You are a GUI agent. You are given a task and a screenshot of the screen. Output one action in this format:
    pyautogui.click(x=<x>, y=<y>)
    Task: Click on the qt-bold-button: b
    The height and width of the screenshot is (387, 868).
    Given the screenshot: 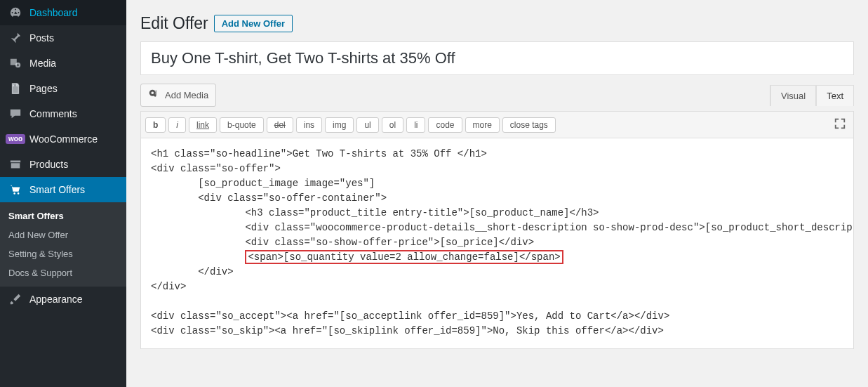 What is the action you would take?
    pyautogui.click(x=156, y=125)
    